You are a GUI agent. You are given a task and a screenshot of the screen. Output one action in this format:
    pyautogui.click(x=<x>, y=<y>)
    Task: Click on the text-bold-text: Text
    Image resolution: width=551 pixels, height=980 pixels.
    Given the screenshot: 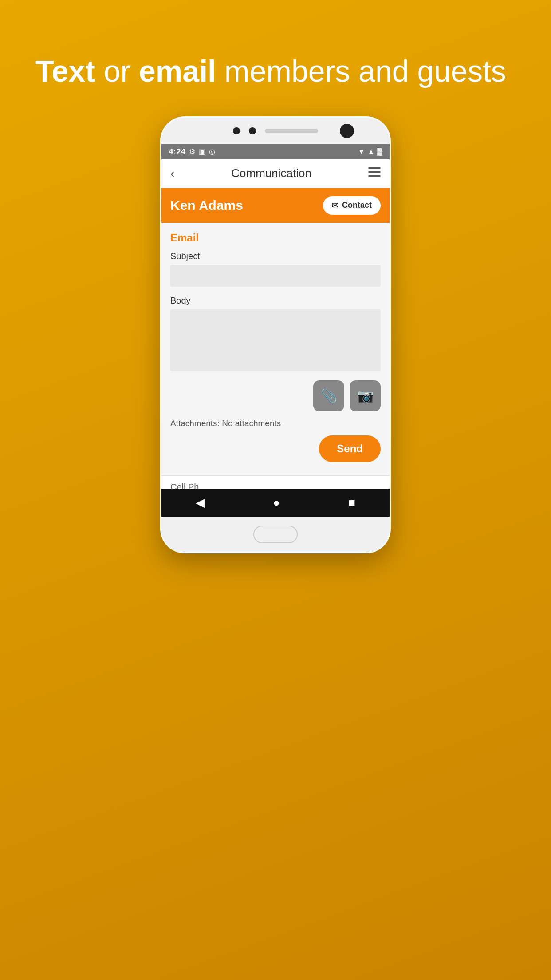 What is the action you would take?
    pyautogui.click(x=66, y=71)
    